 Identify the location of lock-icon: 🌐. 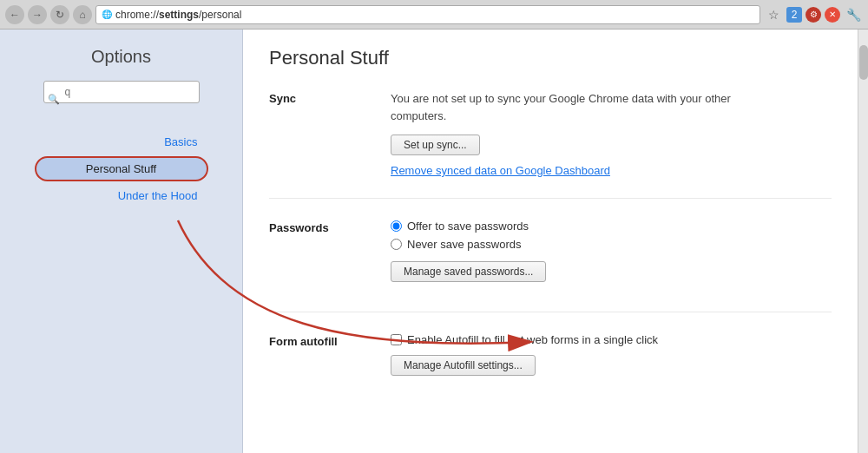
(107, 14).